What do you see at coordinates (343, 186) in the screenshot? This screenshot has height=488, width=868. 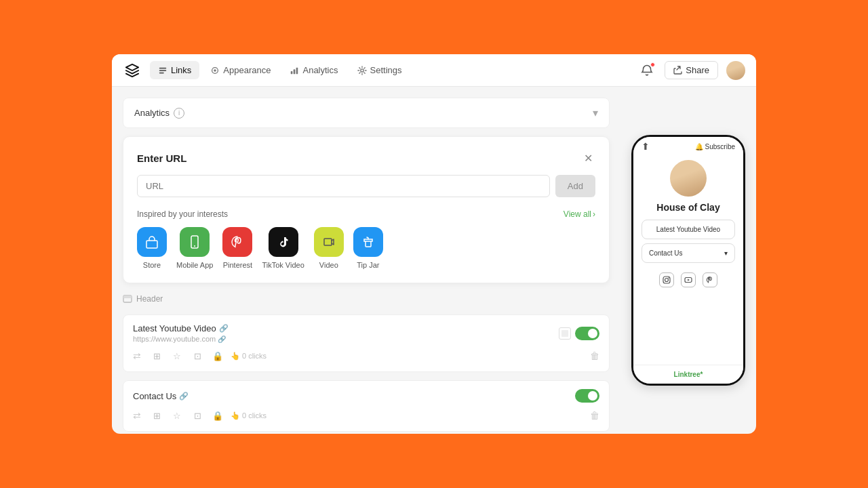 I see `url-input` at bounding box center [343, 186].